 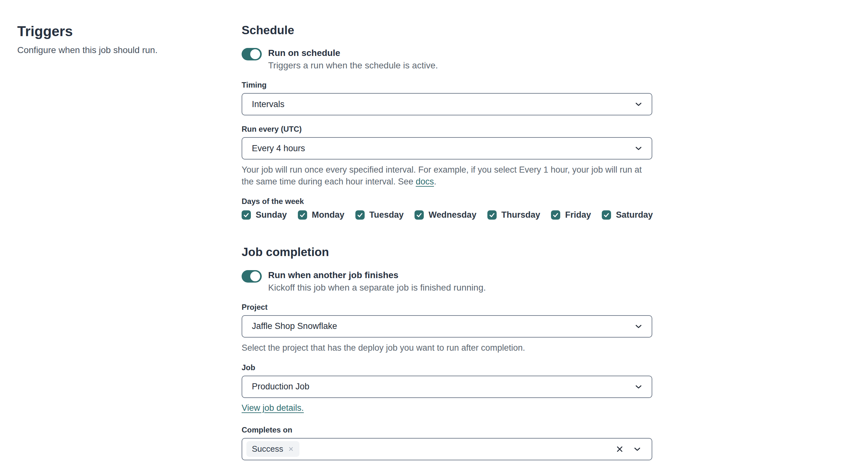 What do you see at coordinates (447, 368) in the screenshot?
I see `job-label: Job` at bounding box center [447, 368].